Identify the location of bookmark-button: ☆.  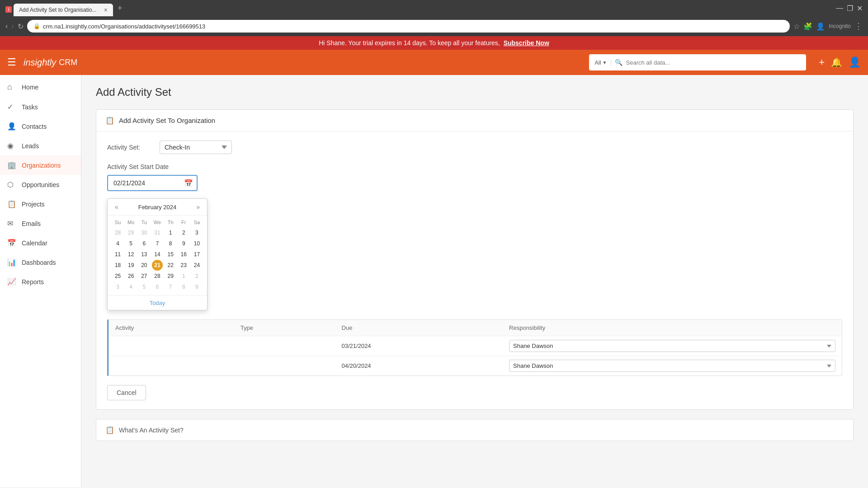
(797, 26).